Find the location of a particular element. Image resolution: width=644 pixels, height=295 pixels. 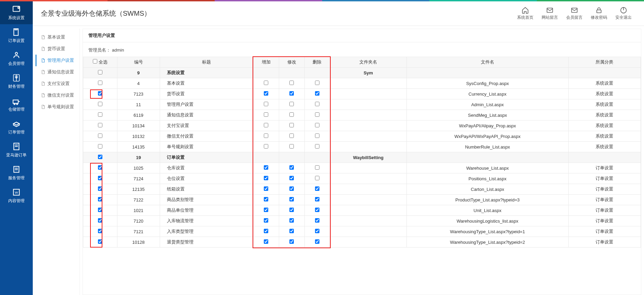

submenu-item-basic: 基本设置 is located at coordinates (57, 37).